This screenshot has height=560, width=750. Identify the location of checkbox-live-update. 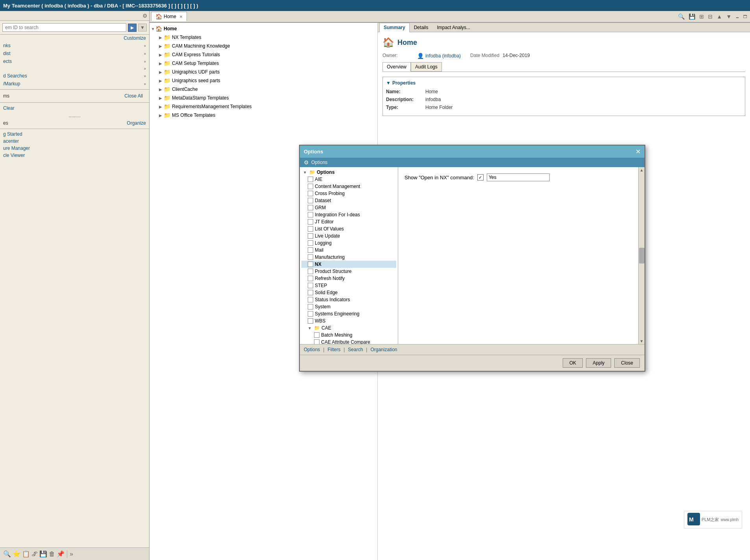
(310, 236).